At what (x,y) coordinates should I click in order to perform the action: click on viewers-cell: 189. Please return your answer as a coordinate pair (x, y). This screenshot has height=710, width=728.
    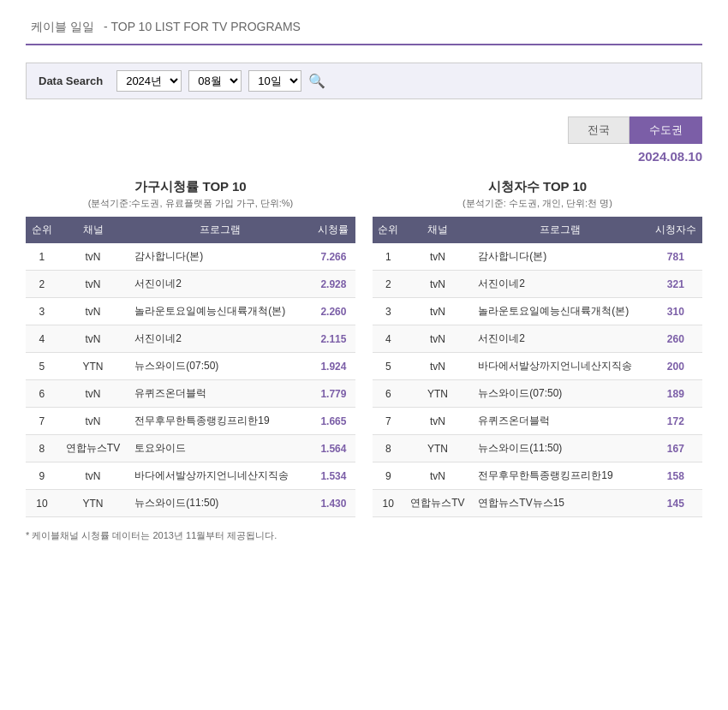
    Looking at the image, I should click on (676, 394).